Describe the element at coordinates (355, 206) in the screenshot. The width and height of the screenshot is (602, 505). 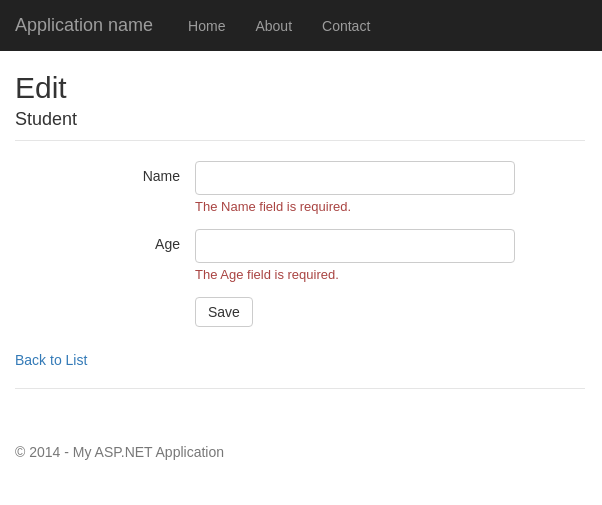
I see `name-error: The Name field is required.` at that location.